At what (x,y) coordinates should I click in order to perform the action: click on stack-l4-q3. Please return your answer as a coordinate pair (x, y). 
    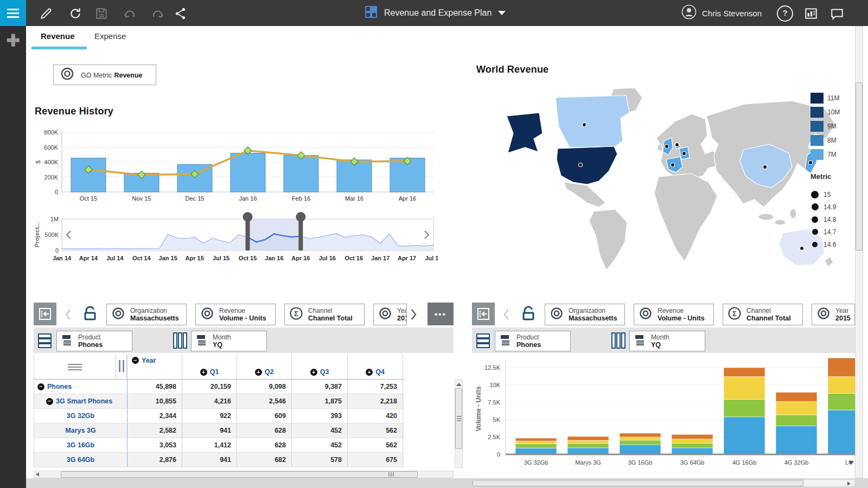
    Looking at the image, I should click on (841, 385).